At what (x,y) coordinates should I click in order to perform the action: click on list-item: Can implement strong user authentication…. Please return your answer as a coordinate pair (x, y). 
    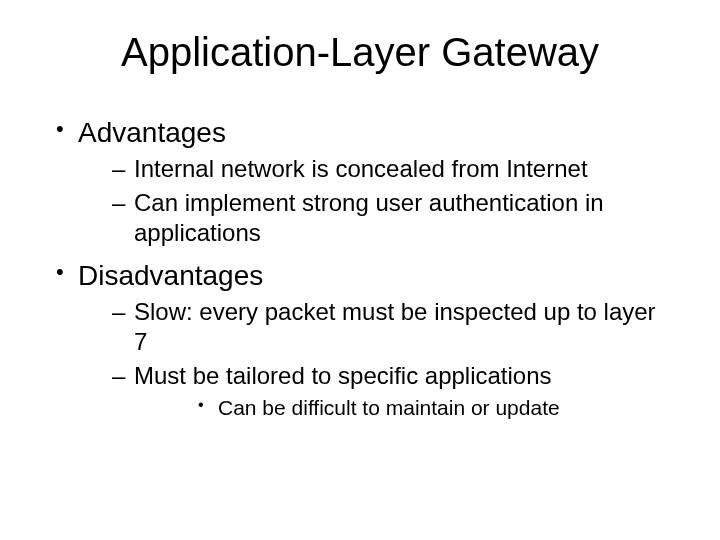
    Looking at the image, I should click on (374, 218).